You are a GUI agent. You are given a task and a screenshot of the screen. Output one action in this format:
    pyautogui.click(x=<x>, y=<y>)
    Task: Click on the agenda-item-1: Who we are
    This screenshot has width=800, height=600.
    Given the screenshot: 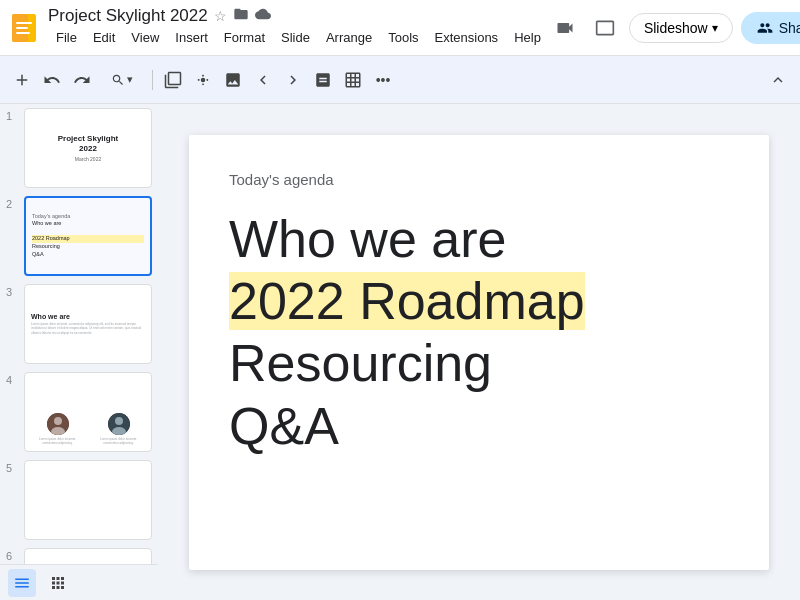 What is the action you would take?
    pyautogui.click(x=479, y=239)
    